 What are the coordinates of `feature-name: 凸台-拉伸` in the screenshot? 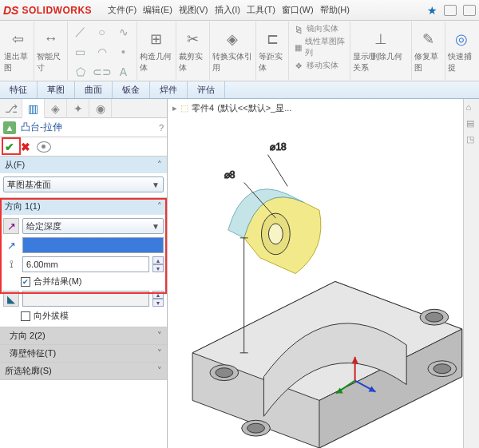 It's located at (88, 128).